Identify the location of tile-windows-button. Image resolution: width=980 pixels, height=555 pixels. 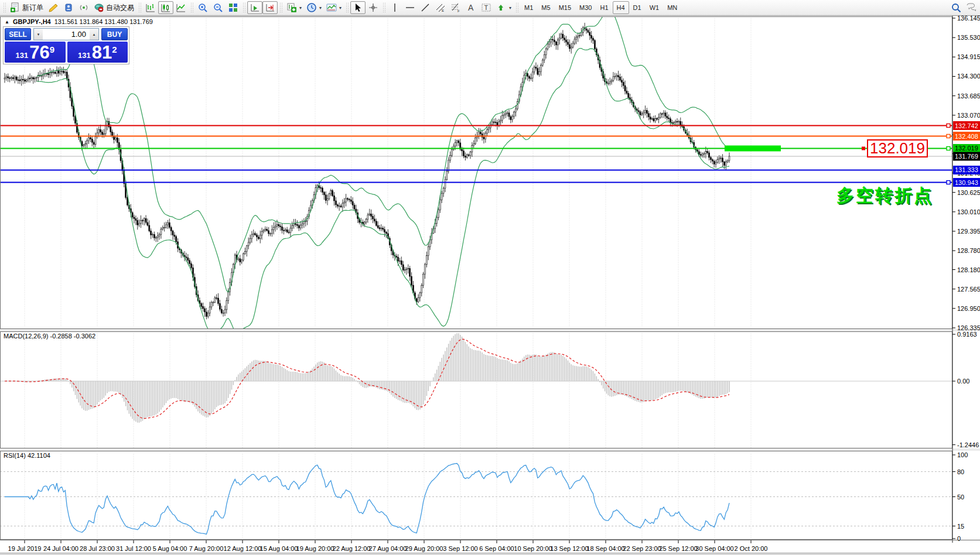
(233, 8).